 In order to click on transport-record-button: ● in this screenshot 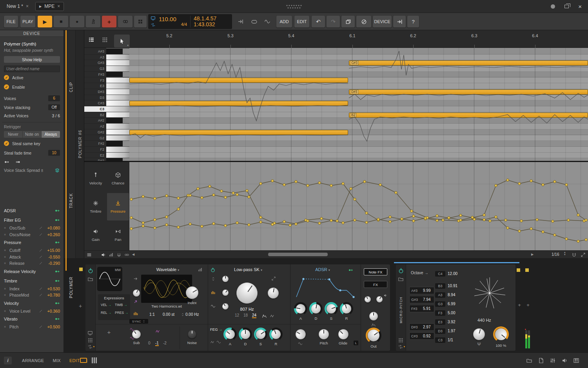, I will do `click(77, 22)`.